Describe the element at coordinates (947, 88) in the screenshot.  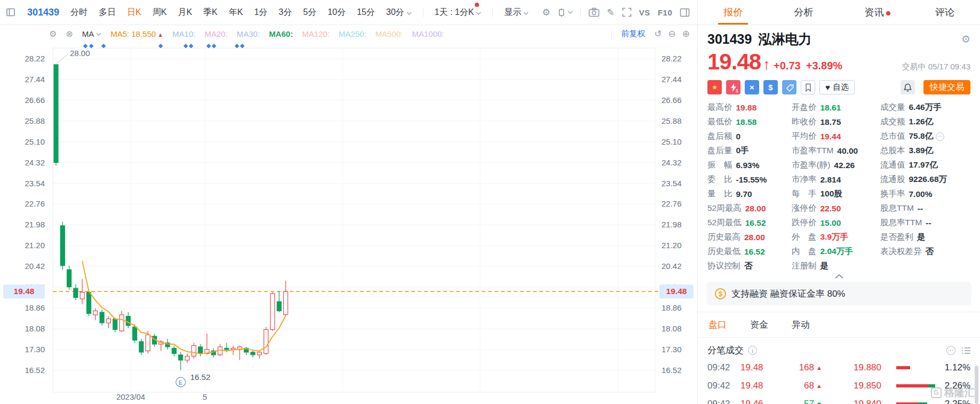
I see `quick-trade-button: 快捷交易` at that location.